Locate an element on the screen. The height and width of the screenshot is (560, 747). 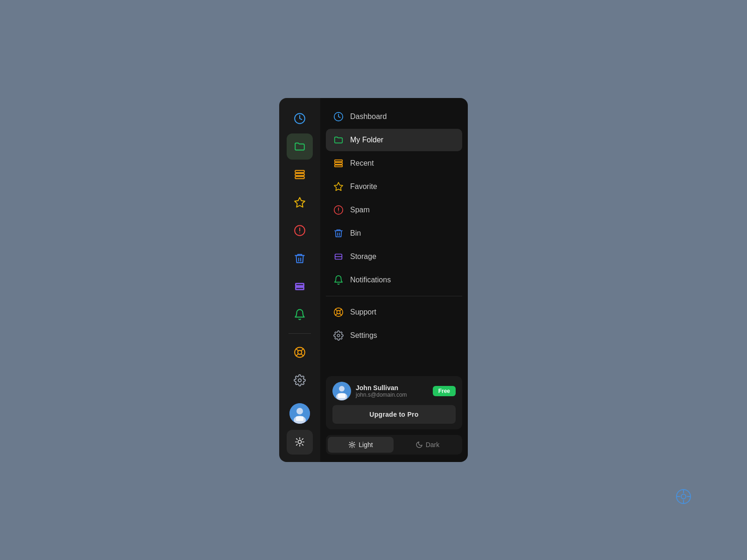
menu-item-spam: Spam is located at coordinates (394, 210).